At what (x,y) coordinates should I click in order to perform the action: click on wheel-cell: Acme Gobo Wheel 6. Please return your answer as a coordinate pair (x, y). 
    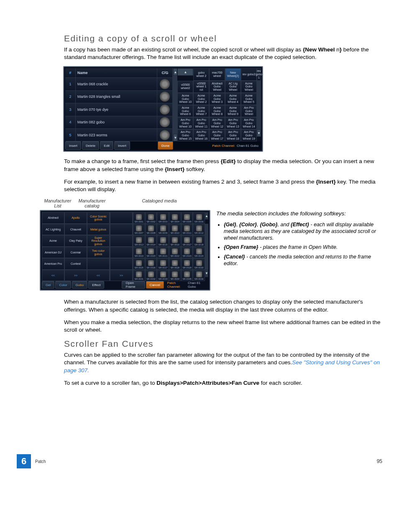
    Looking at the image, I should click on (185, 111).